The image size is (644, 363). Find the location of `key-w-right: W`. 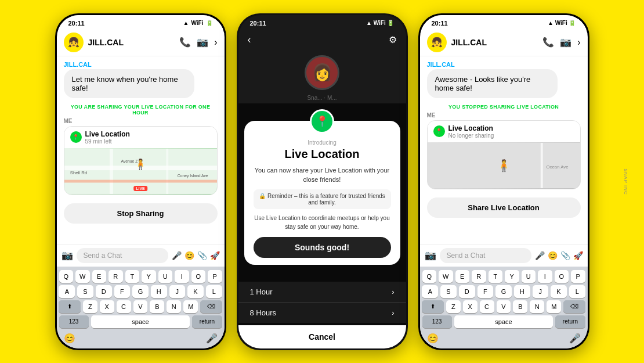

key-w-right: W is located at coordinates (446, 276).